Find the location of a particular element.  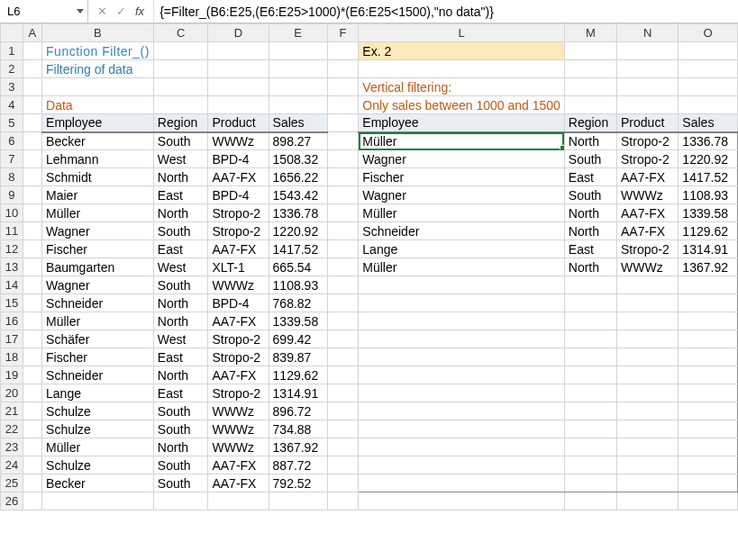

row-header: 23 is located at coordinates (13, 447).